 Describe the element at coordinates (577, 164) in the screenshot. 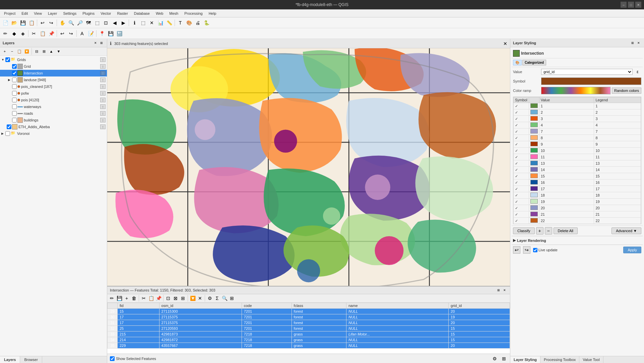

I see `list-item: ✓ 13 13` at that location.